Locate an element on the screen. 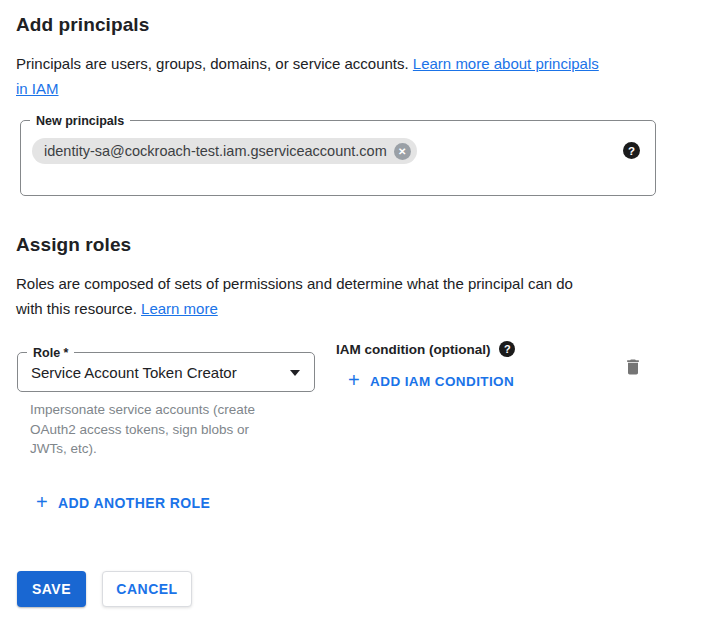  role-label: Role * is located at coordinates (50, 353).